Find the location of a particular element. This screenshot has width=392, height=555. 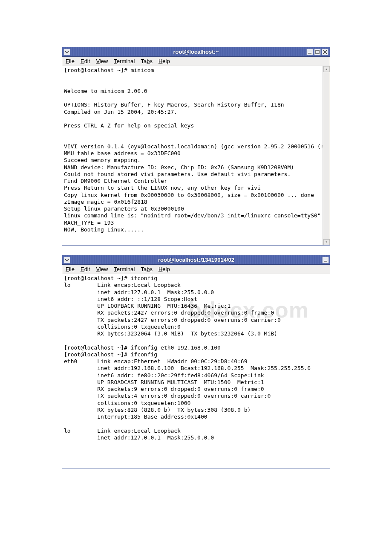

titlebar: root@localhost:/13419014/02 is located at coordinates (196, 260).